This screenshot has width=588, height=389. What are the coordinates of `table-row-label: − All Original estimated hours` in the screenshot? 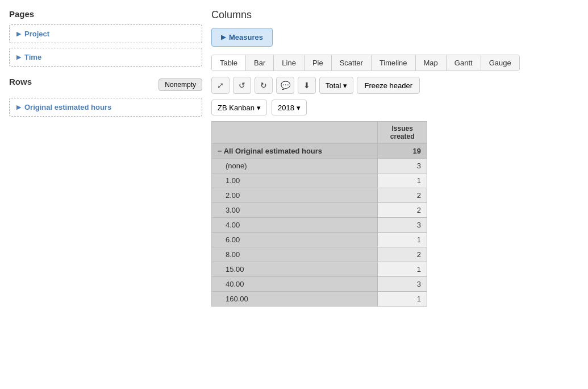 It's located at (295, 151).